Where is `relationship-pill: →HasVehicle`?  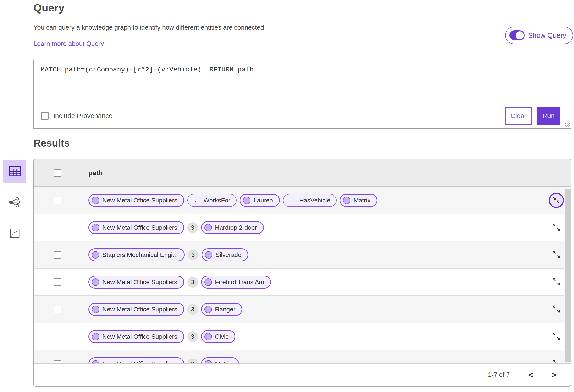 relationship-pill: →HasVehicle is located at coordinates (310, 200).